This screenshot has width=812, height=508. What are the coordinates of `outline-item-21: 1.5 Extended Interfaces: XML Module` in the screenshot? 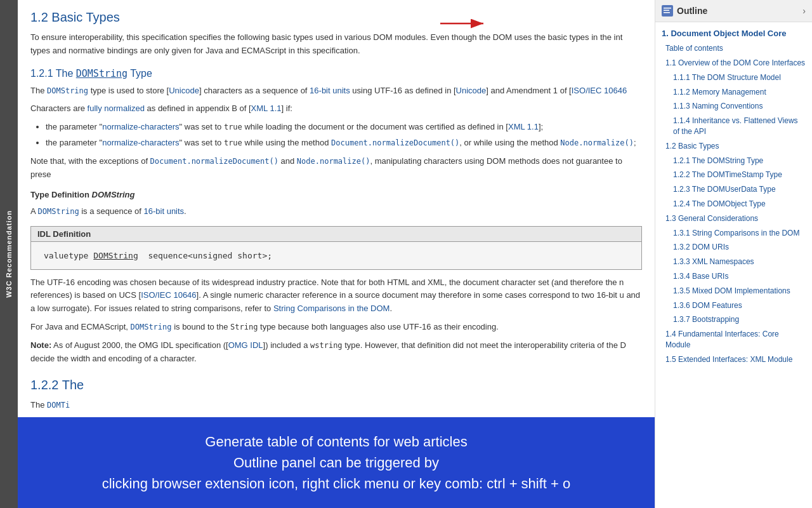 It's located at (733, 359).